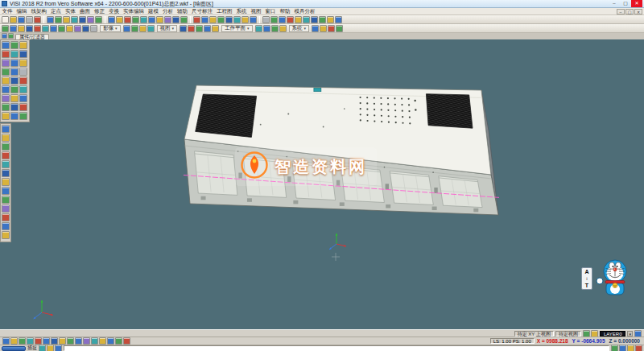  What do you see at coordinates (225, 11) in the screenshot?
I see `menu-item: 工程图` at bounding box center [225, 11].